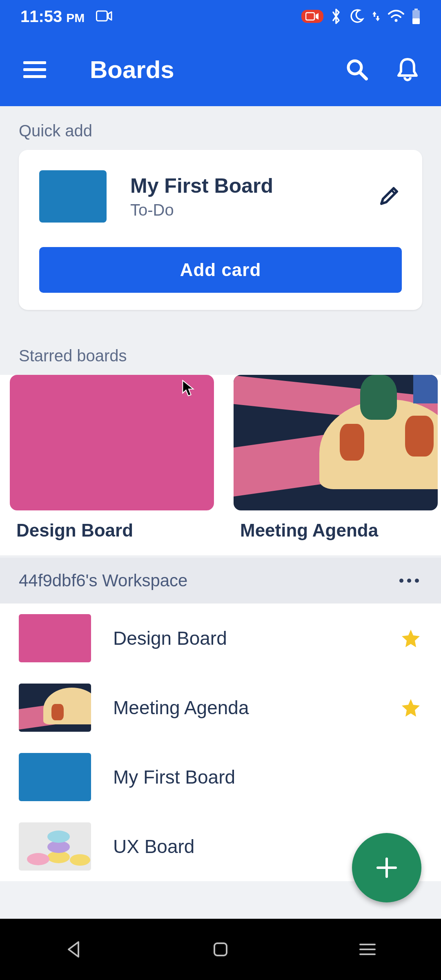  What do you see at coordinates (41, 16) in the screenshot?
I see `status-time: 11:53` at bounding box center [41, 16].